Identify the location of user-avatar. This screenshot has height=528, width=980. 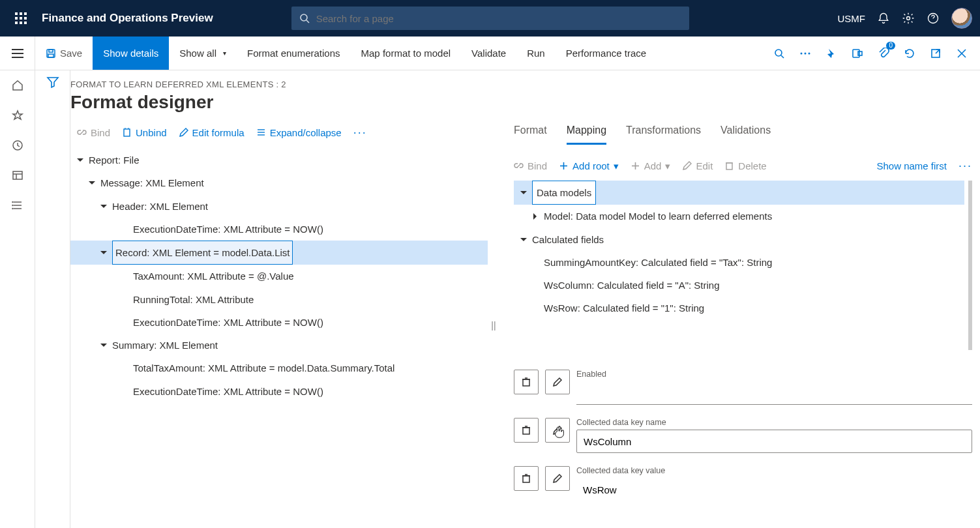
(962, 18).